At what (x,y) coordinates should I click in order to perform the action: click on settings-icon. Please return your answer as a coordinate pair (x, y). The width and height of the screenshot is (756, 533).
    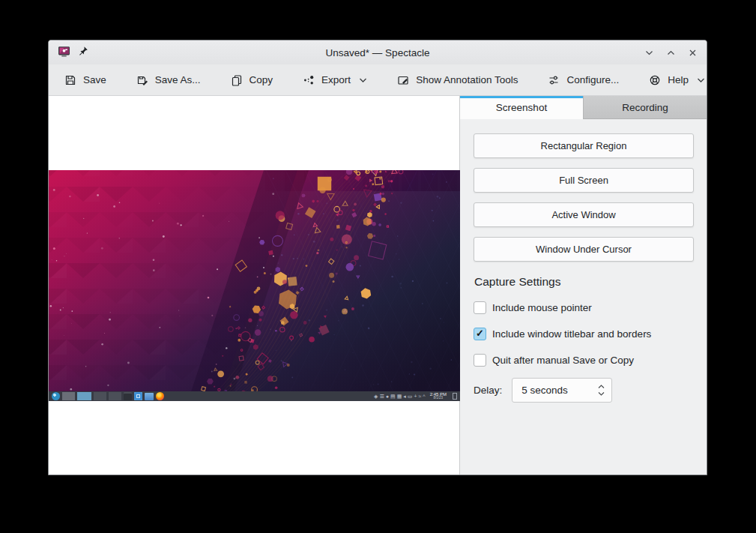
    Looking at the image, I should click on (138, 396).